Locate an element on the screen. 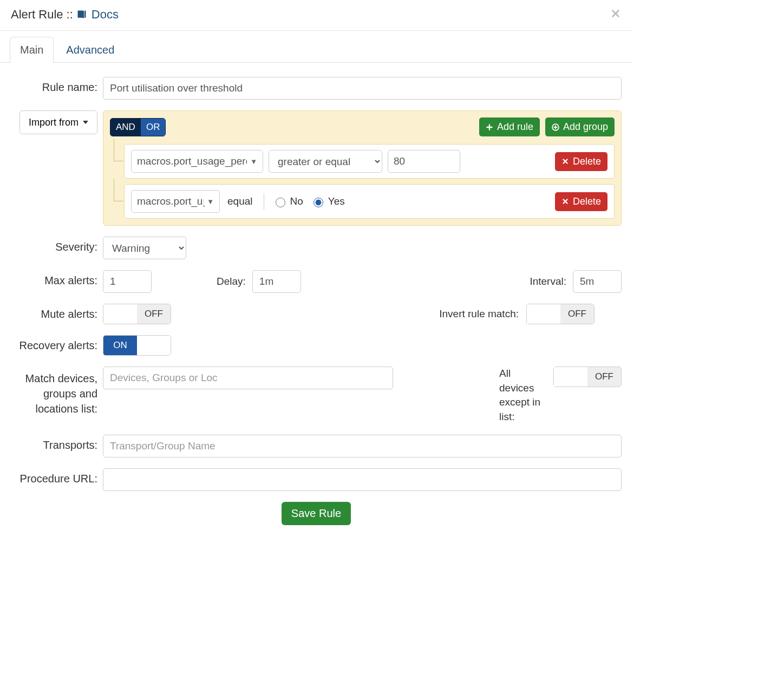 The width and height of the screenshot is (784, 700). transports-label: Transports: is located at coordinates (57, 446).